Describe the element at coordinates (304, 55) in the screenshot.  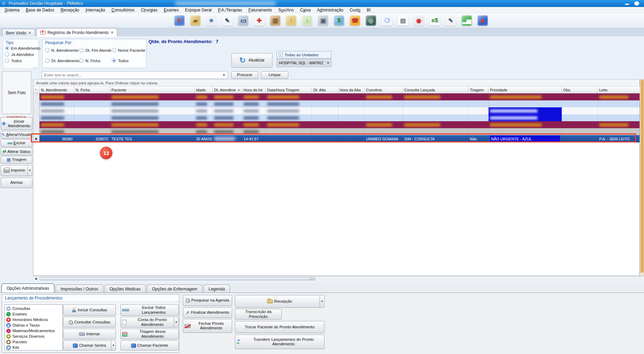
I see `todas-unidades-checkbox: ✓ Todas as Unidades` at that location.